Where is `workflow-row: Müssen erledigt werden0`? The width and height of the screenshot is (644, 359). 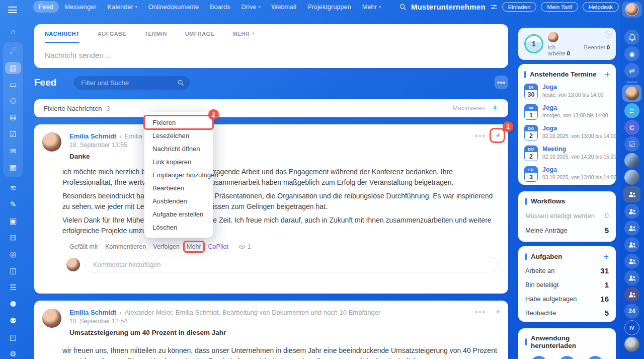 workflow-row: Müssen erledigt werden0 is located at coordinates (567, 216).